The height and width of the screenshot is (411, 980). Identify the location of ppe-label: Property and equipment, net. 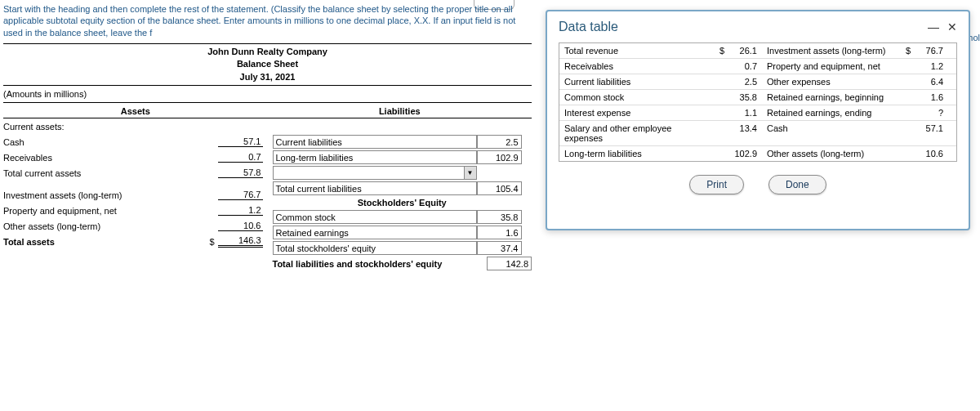
(111, 211).